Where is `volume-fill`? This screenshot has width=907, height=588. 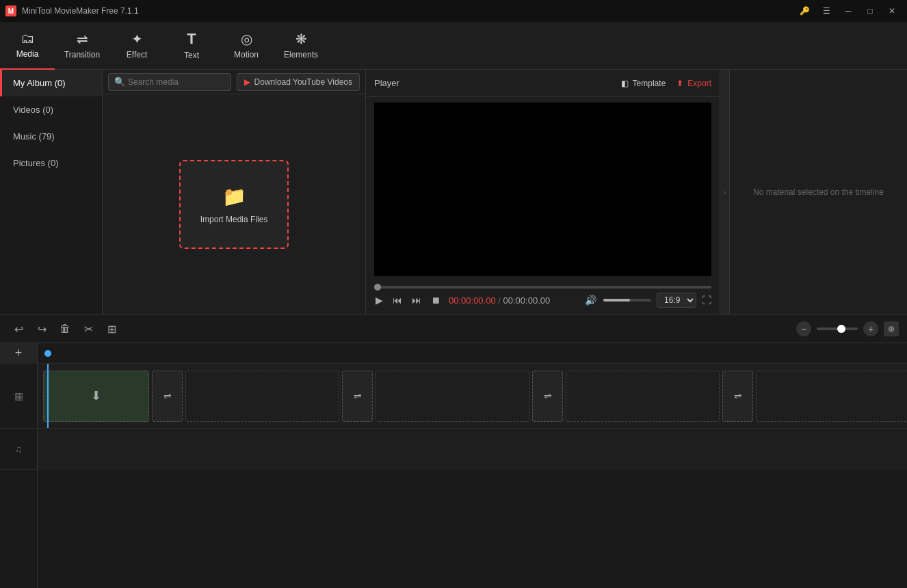
volume-fill is located at coordinates (617, 300).